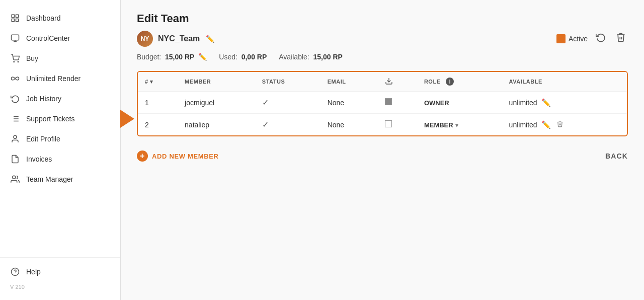 This screenshot has width=644, height=300. Describe the element at coordinates (382, 19) in the screenshot. I see `page-title: Edit Team` at that location.